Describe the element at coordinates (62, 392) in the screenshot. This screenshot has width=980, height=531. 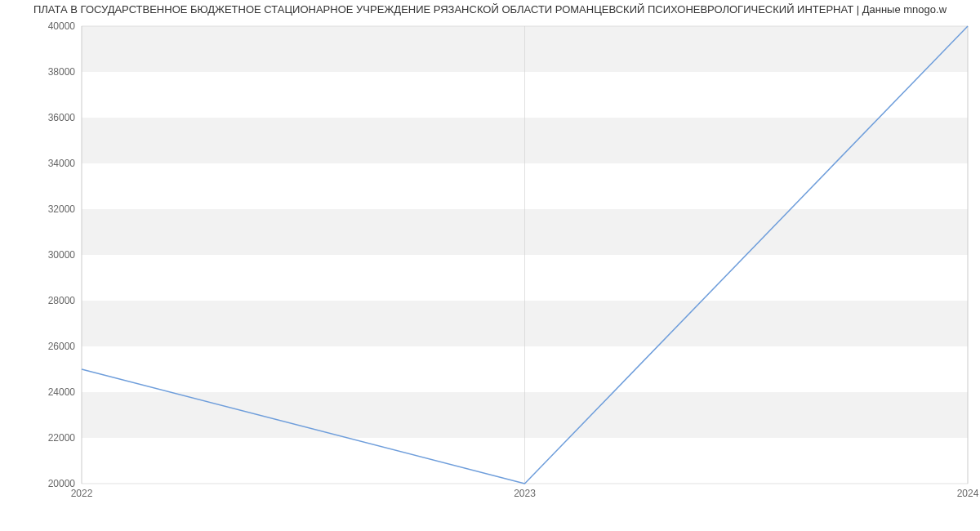
I see `y-tick-label: 24000` at that location.